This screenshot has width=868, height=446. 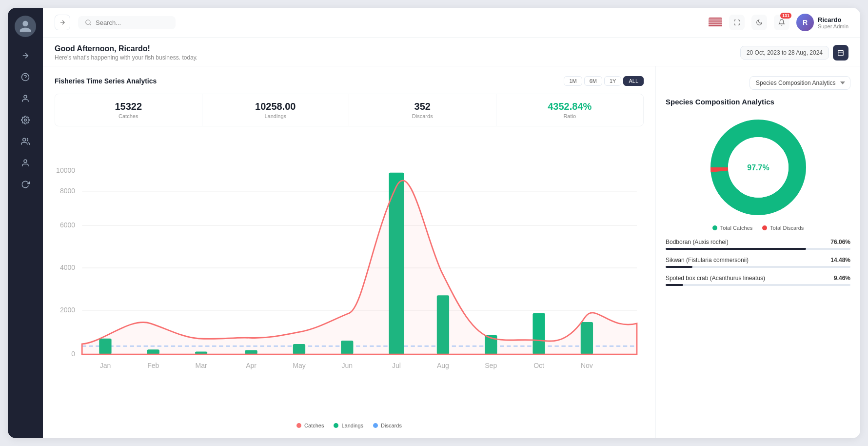 What do you see at coordinates (423, 110) in the screenshot?
I see `stat-discards: 352 Discards` at bounding box center [423, 110].